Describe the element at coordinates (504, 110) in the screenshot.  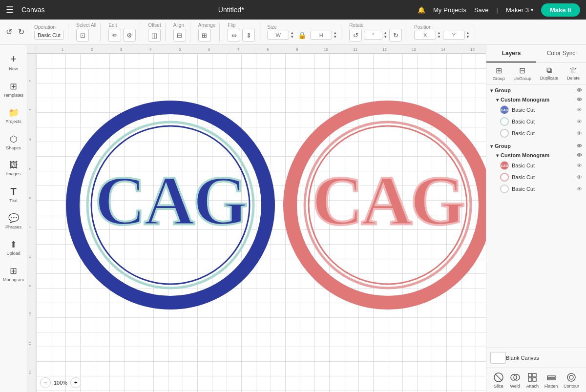
I see `layer-color-cag-blue: CAG` at that location.